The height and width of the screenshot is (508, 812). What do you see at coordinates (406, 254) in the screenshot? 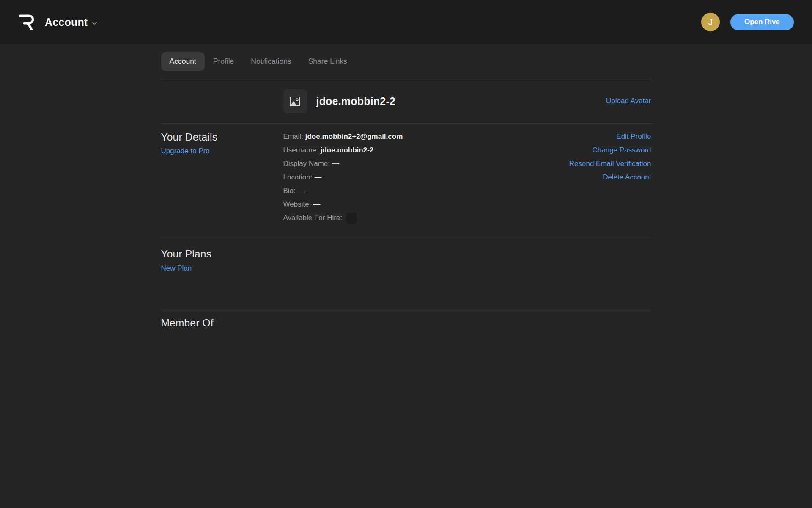
I see `your-plans-heading: Your Plans` at bounding box center [406, 254].